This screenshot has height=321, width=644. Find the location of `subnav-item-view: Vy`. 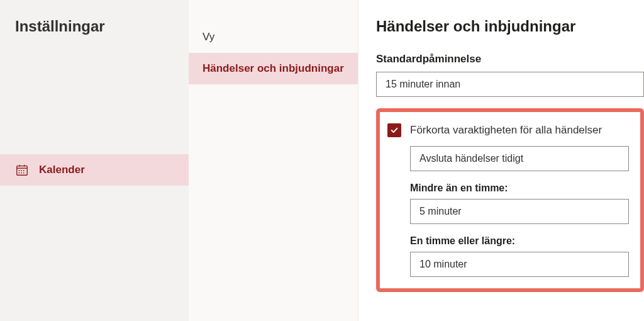

subnav-item-view: Vy is located at coordinates (273, 37).